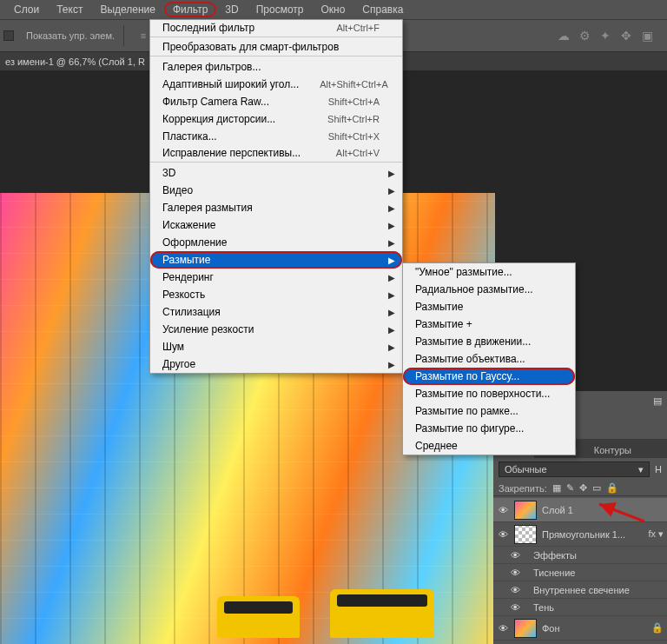 Image resolution: width=667 pixels, height=644 pixels. Describe the element at coordinates (557, 488) in the screenshot. I see `lock-pixels-icon: ▦` at that location.